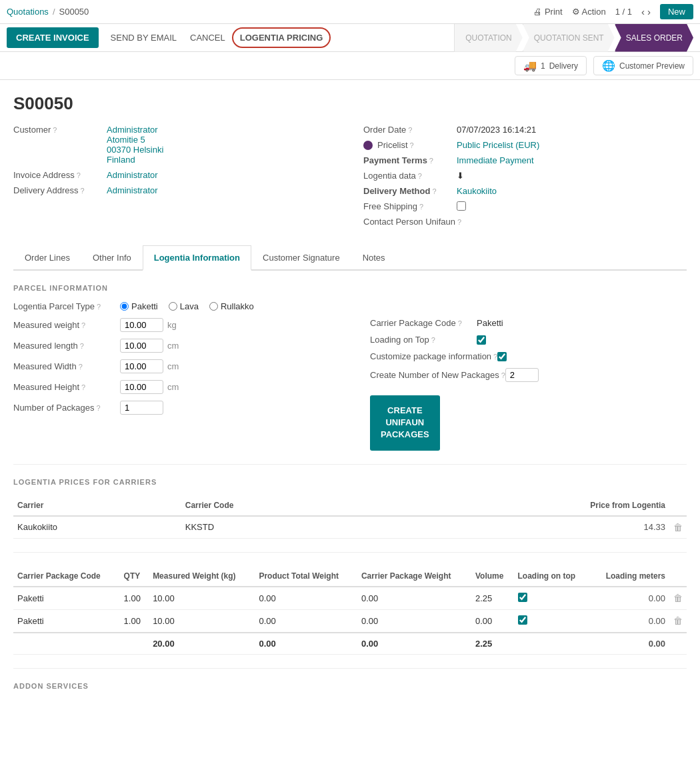  Describe the element at coordinates (643, 65) in the screenshot. I see `customer-preview-chip: 🌐 Customer Preview` at that location.